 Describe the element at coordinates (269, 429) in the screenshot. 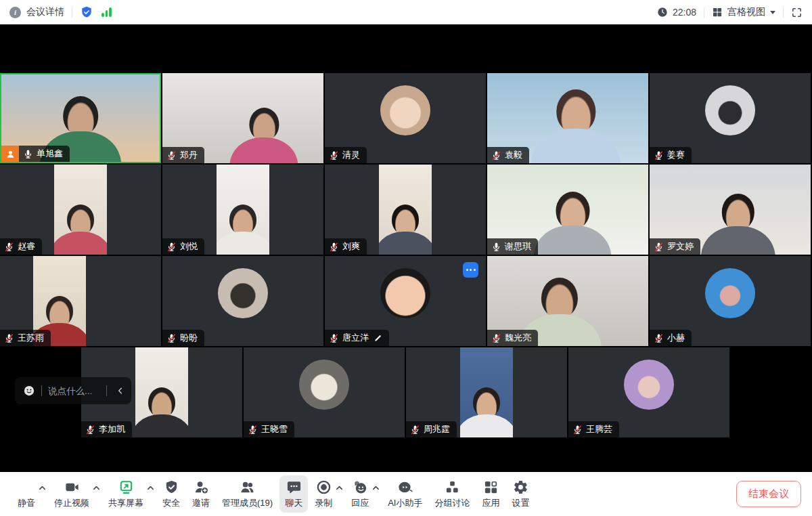

I see `name-badge: 王晓雪` at that location.